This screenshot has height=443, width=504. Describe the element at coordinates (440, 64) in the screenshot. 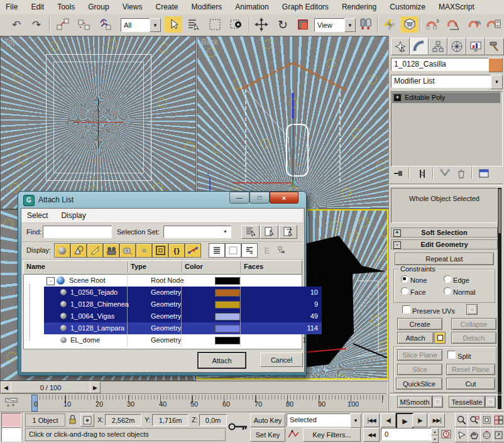

I see `object-name-field: 1_0128_Casilla` at that location.